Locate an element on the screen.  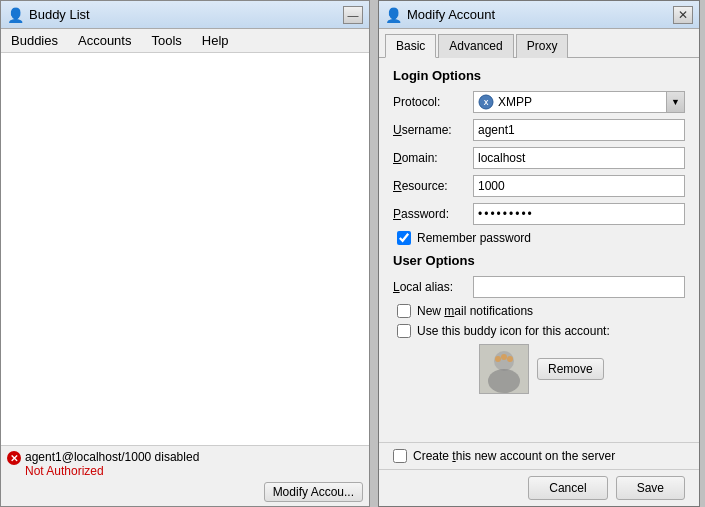
buddy-list-title: Buddy List is located at coordinates (183, 14).